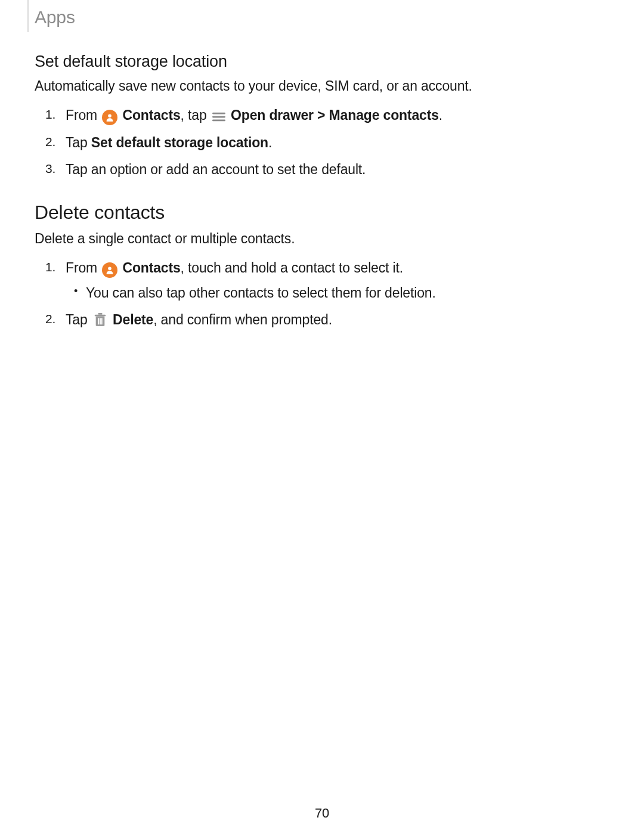 The height and width of the screenshot is (833, 644). What do you see at coordinates (441, 115) in the screenshot?
I see `text-period: .` at bounding box center [441, 115].